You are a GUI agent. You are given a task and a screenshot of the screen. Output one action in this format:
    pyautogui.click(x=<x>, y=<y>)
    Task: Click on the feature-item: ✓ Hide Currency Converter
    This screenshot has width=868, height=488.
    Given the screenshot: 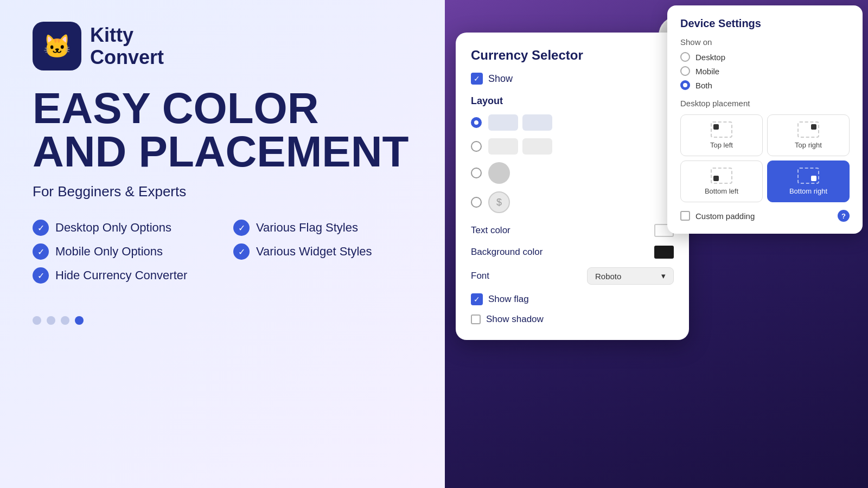 What is the action you would take?
    pyautogui.click(x=122, y=275)
    